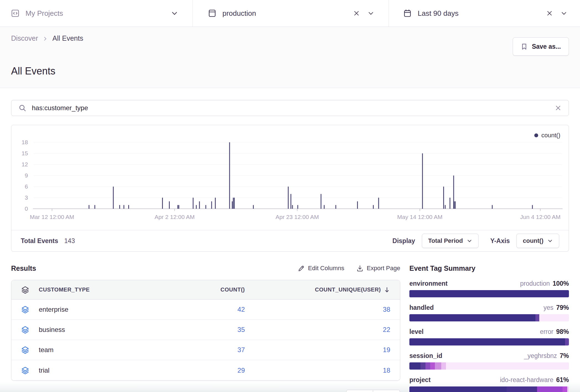 The image size is (580, 392). What do you see at coordinates (541, 47) in the screenshot?
I see `save-as-button: Save as...` at bounding box center [541, 47].